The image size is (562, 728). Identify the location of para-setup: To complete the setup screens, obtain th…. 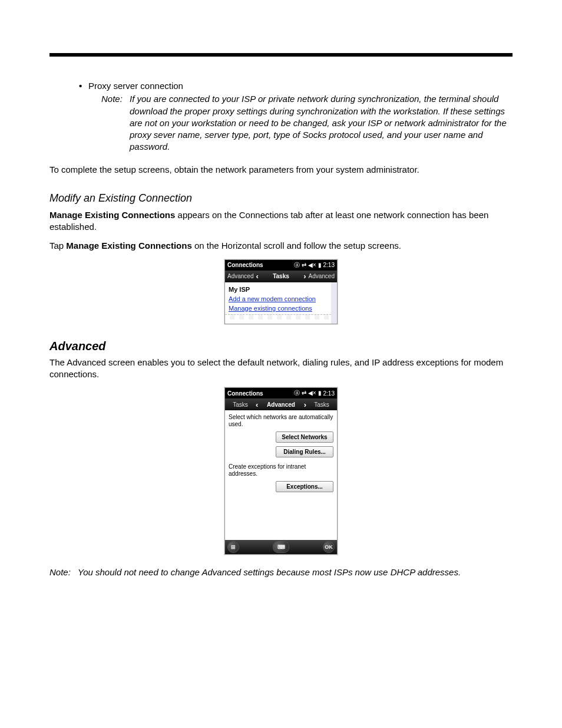
(281, 170).